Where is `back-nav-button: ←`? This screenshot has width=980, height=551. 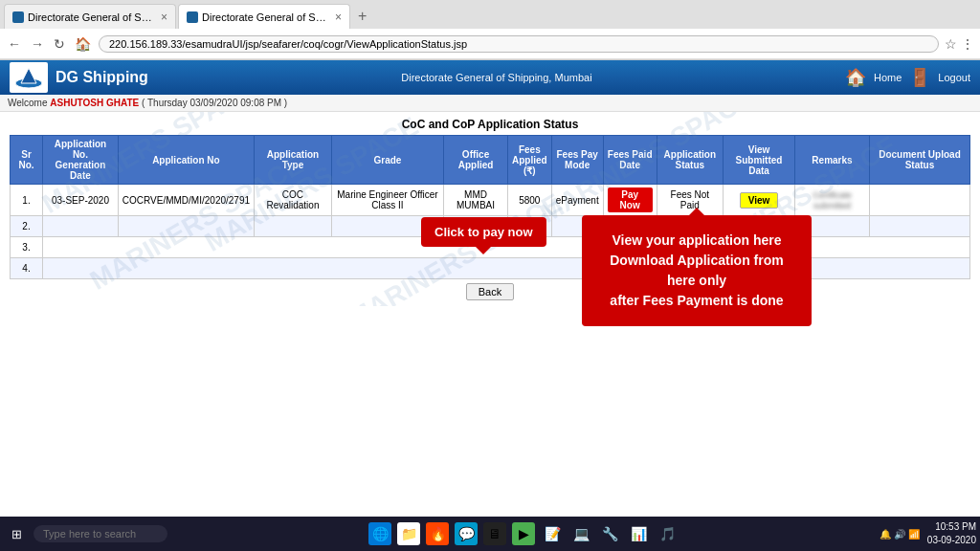 back-nav-button: ← is located at coordinates (14, 44).